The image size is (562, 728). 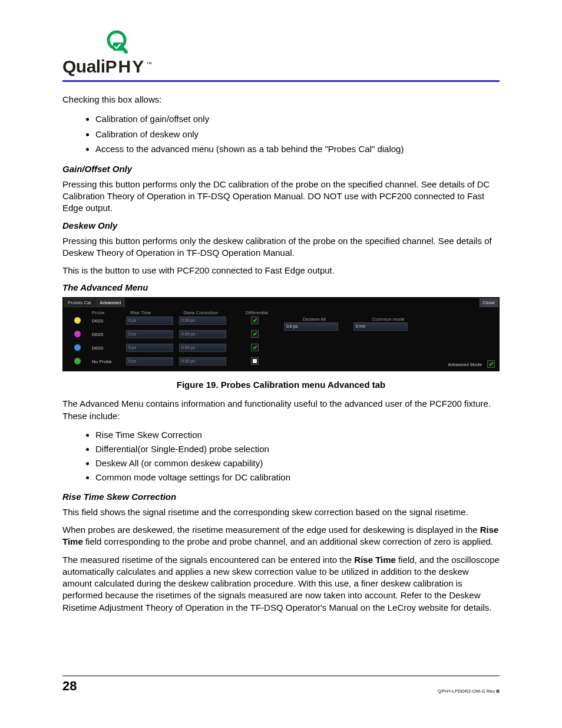 What do you see at coordinates (297, 119) in the screenshot?
I see `list-item: Calibration of gain/offset only` at bounding box center [297, 119].